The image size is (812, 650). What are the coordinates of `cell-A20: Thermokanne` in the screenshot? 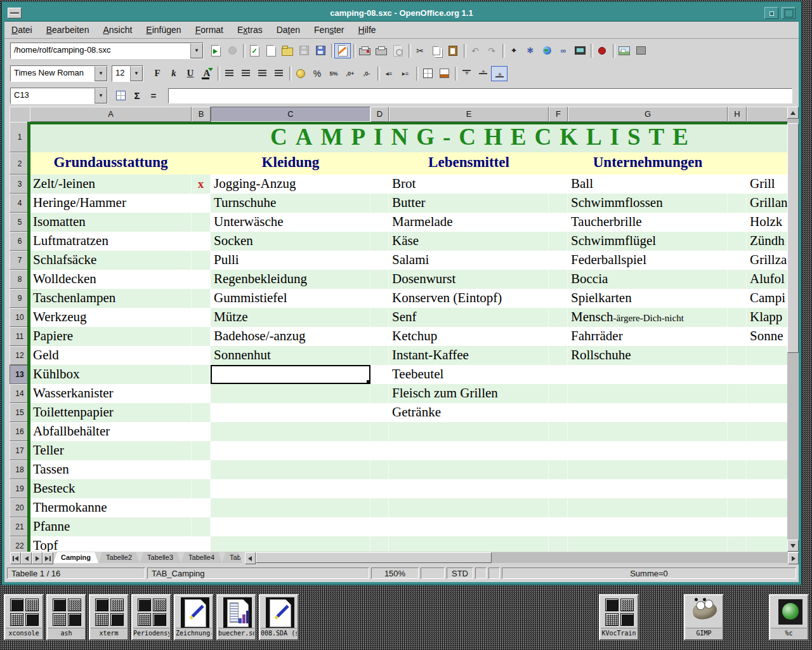 It's located at (110, 508).